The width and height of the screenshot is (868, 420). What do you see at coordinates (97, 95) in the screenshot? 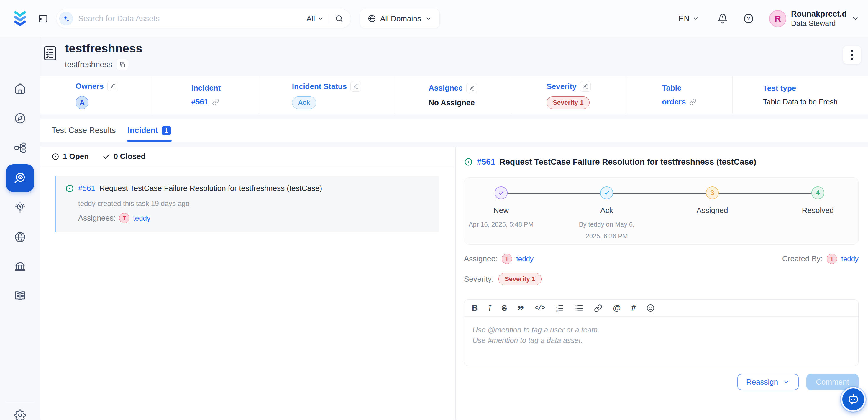
I see `summary-owners: Owners A` at bounding box center [97, 95].